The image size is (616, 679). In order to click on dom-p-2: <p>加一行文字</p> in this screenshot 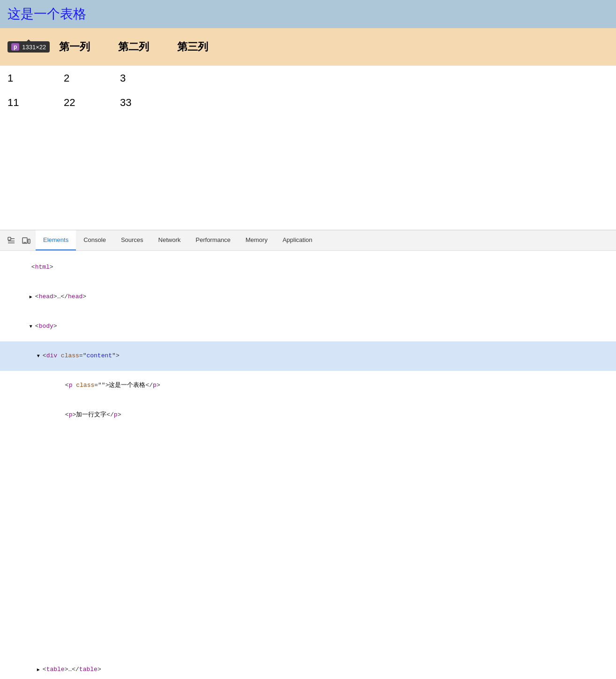, I will do `click(308, 415)`.